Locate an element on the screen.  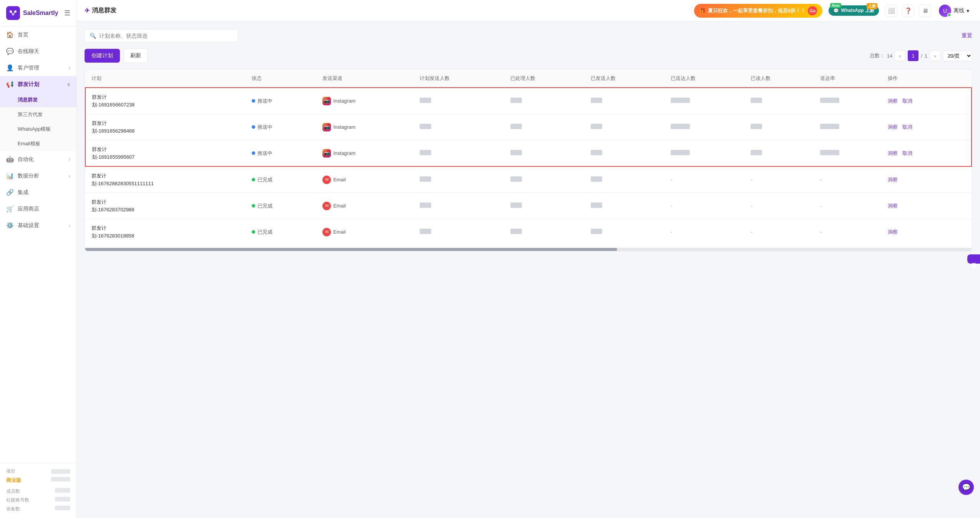
promo-banner: 🎁 夏日狂欢，一起享受套餐折扣，低至6折！！ Go is located at coordinates (758, 11).